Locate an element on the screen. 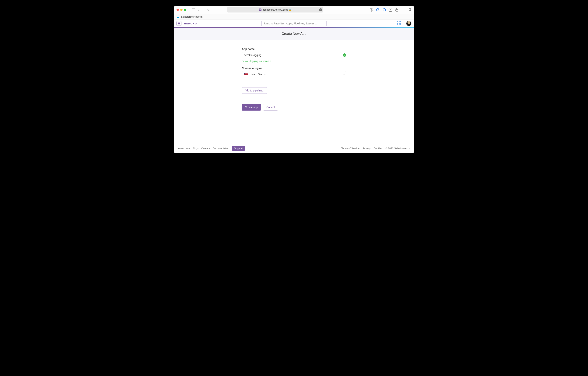 This screenshot has height=376, width=588. maximize-window-button is located at coordinates (185, 10).